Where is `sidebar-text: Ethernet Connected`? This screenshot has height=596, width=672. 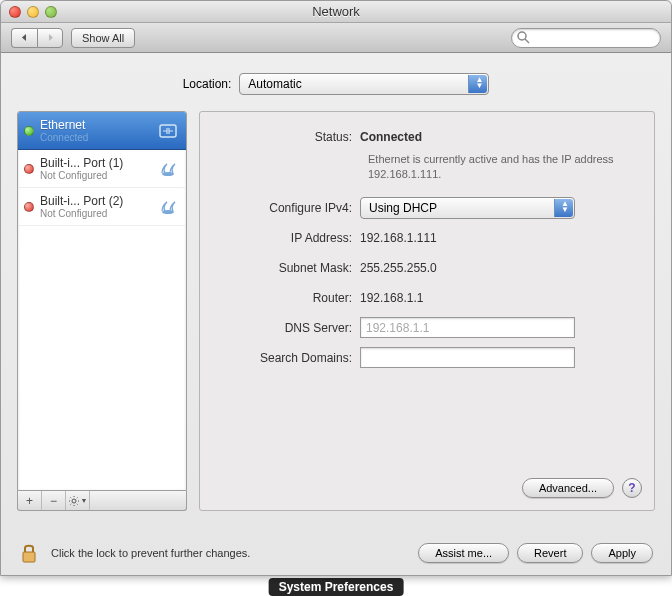 sidebar-text: Ethernet Connected is located at coordinates (95, 130).